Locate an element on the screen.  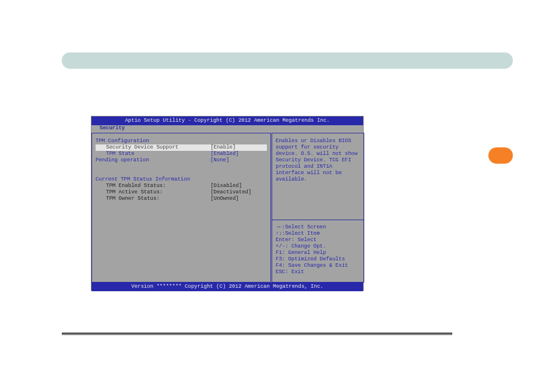
heading-bar is located at coordinates (287, 61).